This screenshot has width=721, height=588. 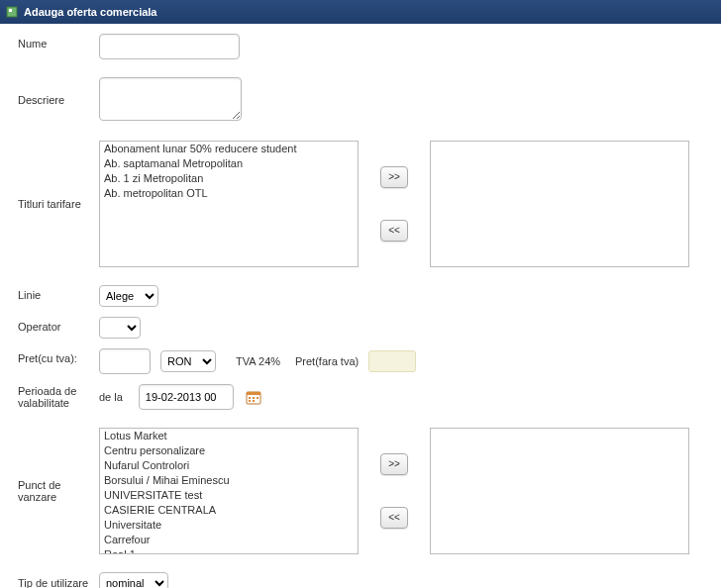 I want to click on row-pret: Pret(cu tva): RON TVA 24% Pret(fara tva), so click(x=360, y=361).